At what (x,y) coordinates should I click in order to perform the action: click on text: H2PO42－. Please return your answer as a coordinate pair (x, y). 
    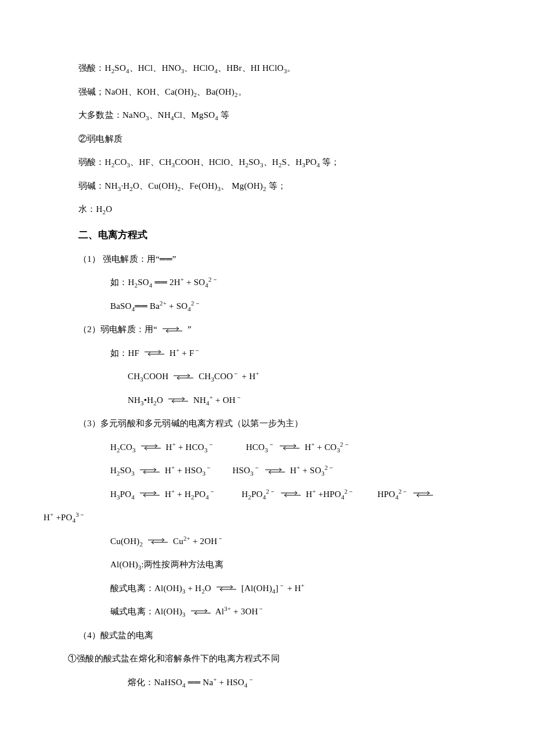
    Looking at the image, I should click on (260, 494).